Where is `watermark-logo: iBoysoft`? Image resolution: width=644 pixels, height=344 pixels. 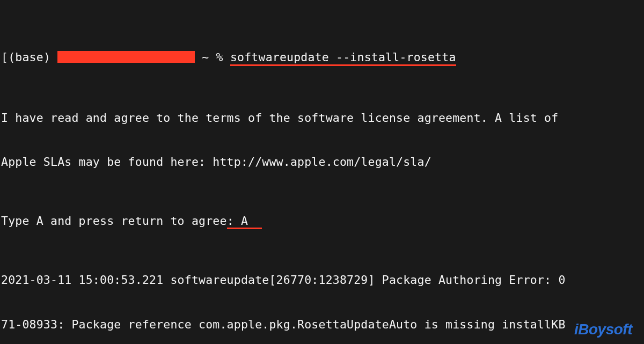 watermark-logo: iBoysoft is located at coordinates (603, 330).